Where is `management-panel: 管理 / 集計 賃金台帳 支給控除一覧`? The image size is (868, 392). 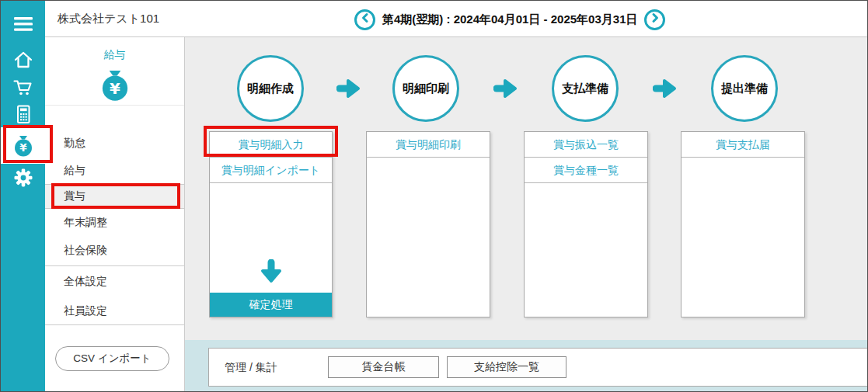
management-panel: 管理 / 集計 賃金台帳 支給控除一覧 is located at coordinates (538, 367).